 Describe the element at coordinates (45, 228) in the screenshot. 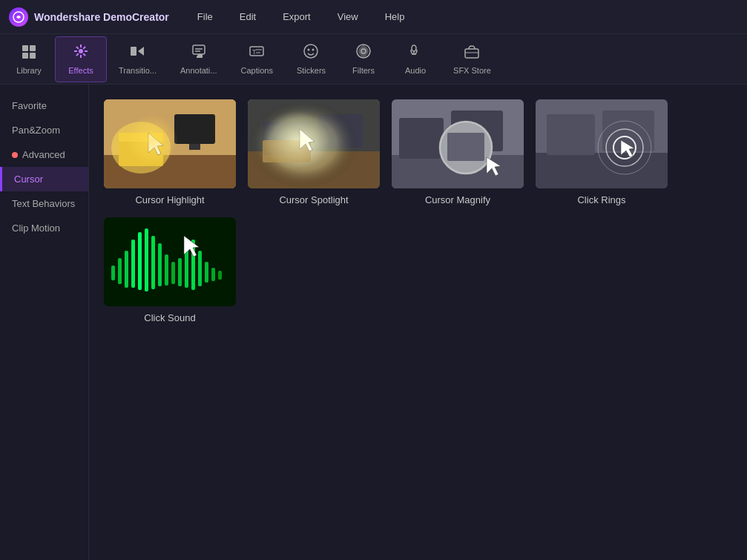

I see `sidebar-item-clip-motion: Clip Motion` at that location.